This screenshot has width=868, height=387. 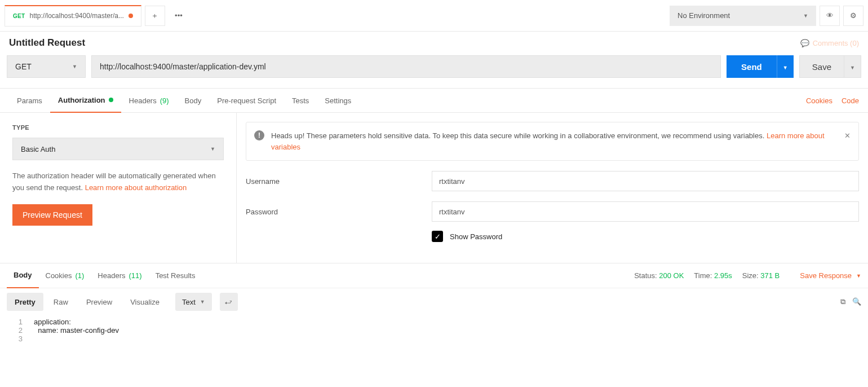 What do you see at coordinates (65, 276) in the screenshot?
I see `response-tab-cookies: Cookies (1)` at bounding box center [65, 276].